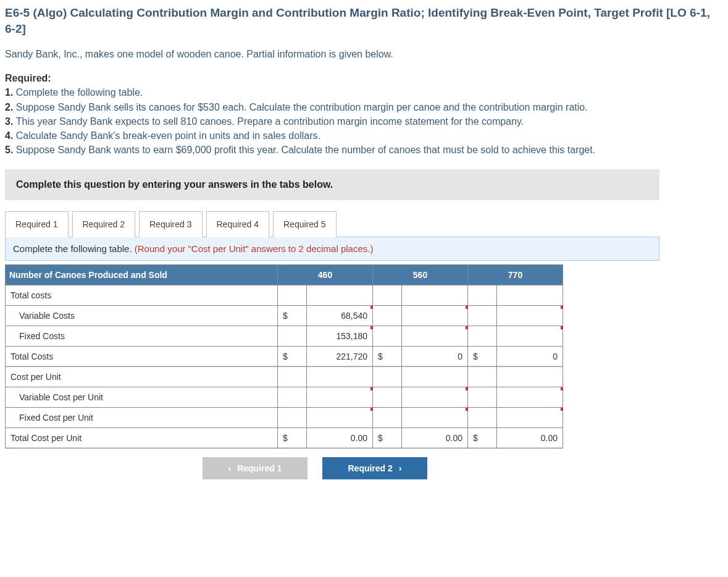  What do you see at coordinates (284, 336) in the screenshot?
I see `table-row: Fixed Costs 153,180` at bounding box center [284, 336].